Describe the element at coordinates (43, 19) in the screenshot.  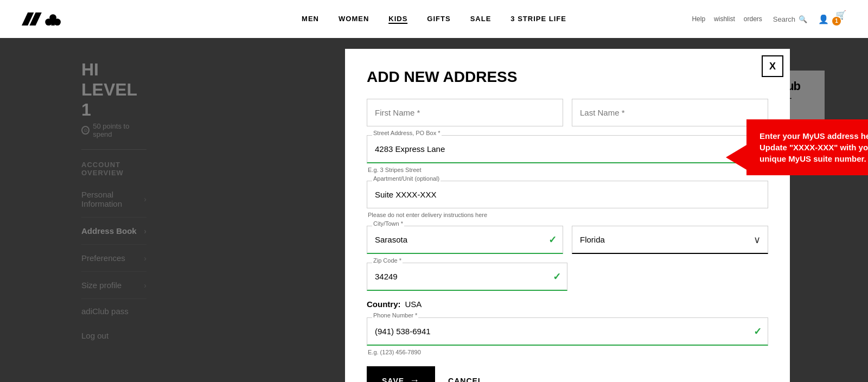
I see `adidas-logo-icon` at that location.